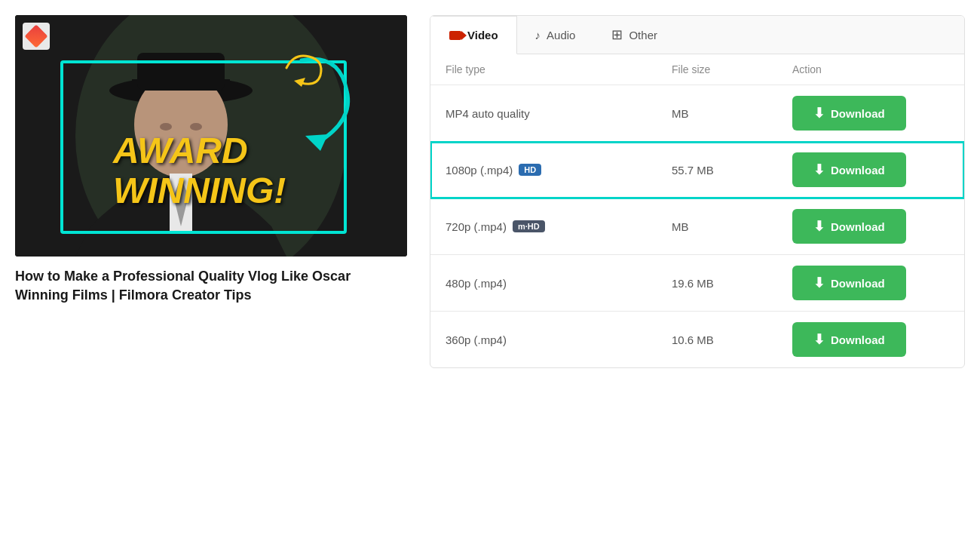  Describe the element at coordinates (530, 170) in the screenshot. I see `quality-badge-1080p: HD` at that location.